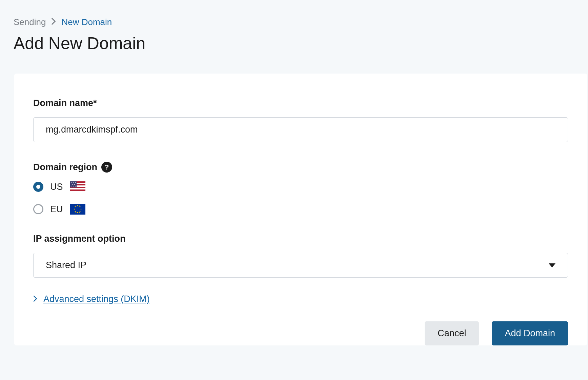  Describe the element at coordinates (301, 299) in the screenshot. I see `advanced-settings-toggle: Advanced settings (DKIM)` at that location.